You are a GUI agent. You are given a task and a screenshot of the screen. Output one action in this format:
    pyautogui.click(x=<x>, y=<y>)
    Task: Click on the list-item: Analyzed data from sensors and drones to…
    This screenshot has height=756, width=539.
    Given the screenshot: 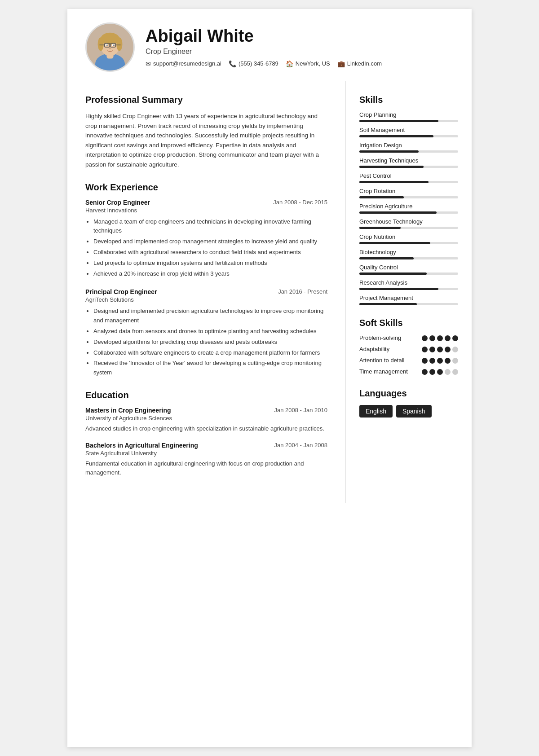 What is the action you would take?
    pyautogui.click(x=210, y=331)
    